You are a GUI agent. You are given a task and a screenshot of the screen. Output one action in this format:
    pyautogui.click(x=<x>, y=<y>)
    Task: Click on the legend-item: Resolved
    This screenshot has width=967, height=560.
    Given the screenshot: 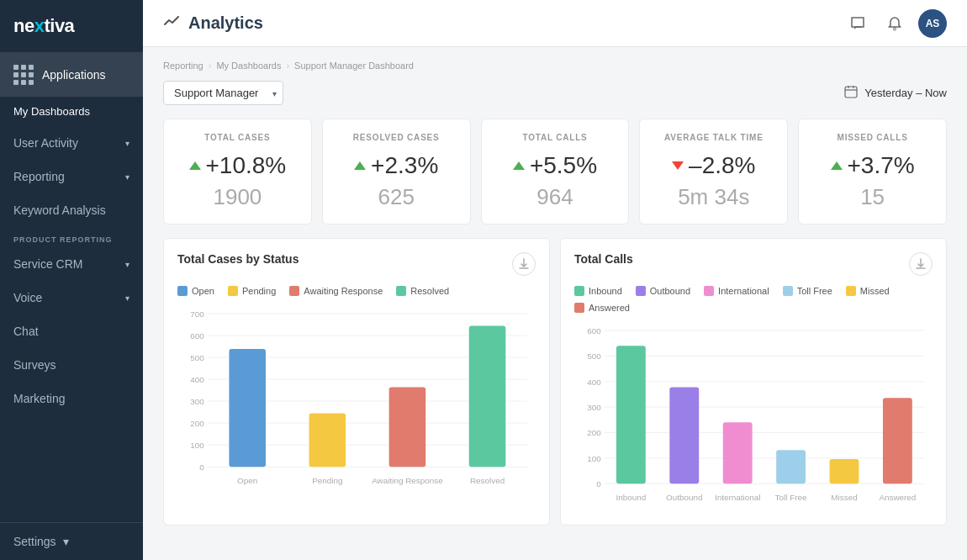 What is the action you would take?
    pyautogui.click(x=422, y=291)
    